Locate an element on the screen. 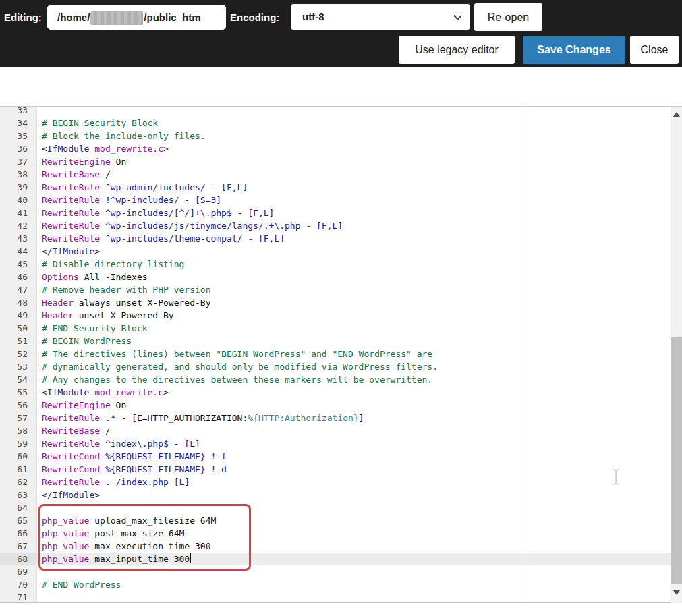  line-content: RewriteRule . /index.php [L] is located at coordinates (353, 482).